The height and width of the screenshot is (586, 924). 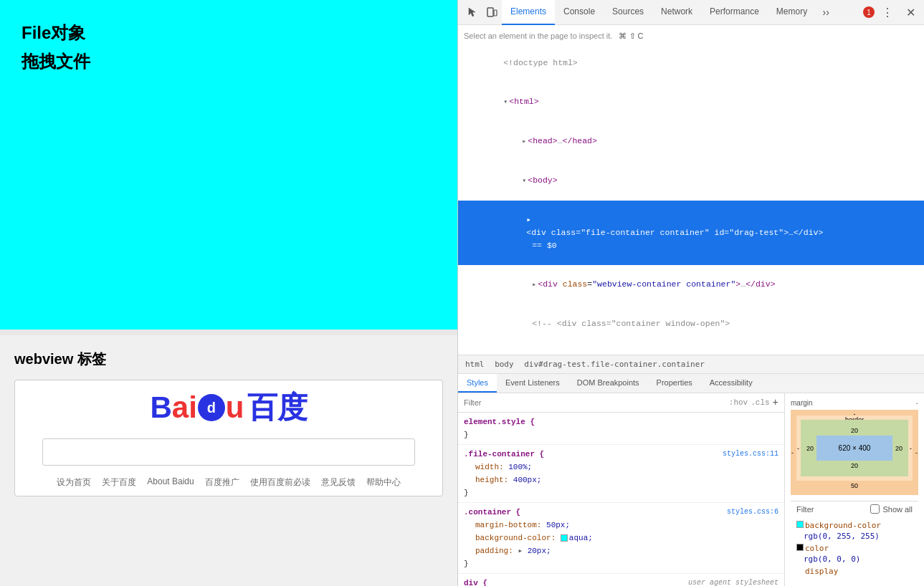 What do you see at coordinates (776, 403) in the screenshot?
I see `add-style-button: +` at bounding box center [776, 403].